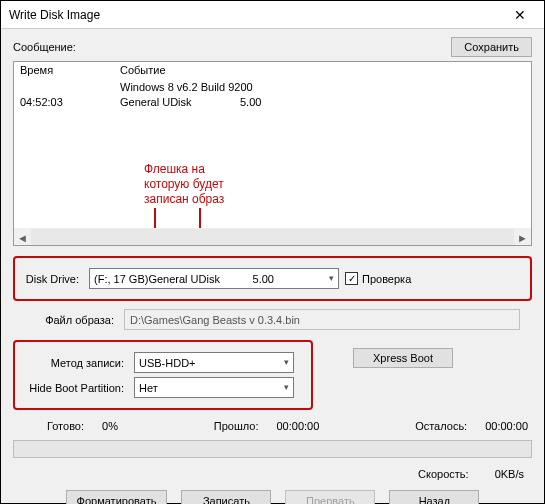 The height and width of the screenshot is (504, 545). Describe the element at coordinates (214, 362) in the screenshot. I see `write-method-select: USB-HDD+ ▾` at that location.